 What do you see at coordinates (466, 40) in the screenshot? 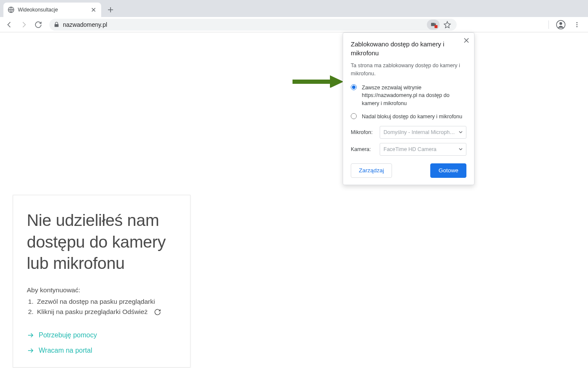
I see `popup-close-button` at bounding box center [466, 40].